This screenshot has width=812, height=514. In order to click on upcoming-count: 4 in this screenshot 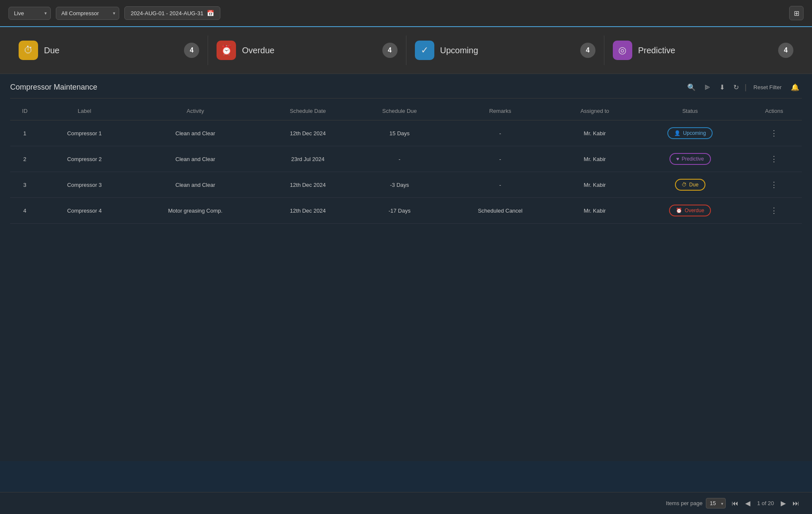, I will do `click(588, 50)`.